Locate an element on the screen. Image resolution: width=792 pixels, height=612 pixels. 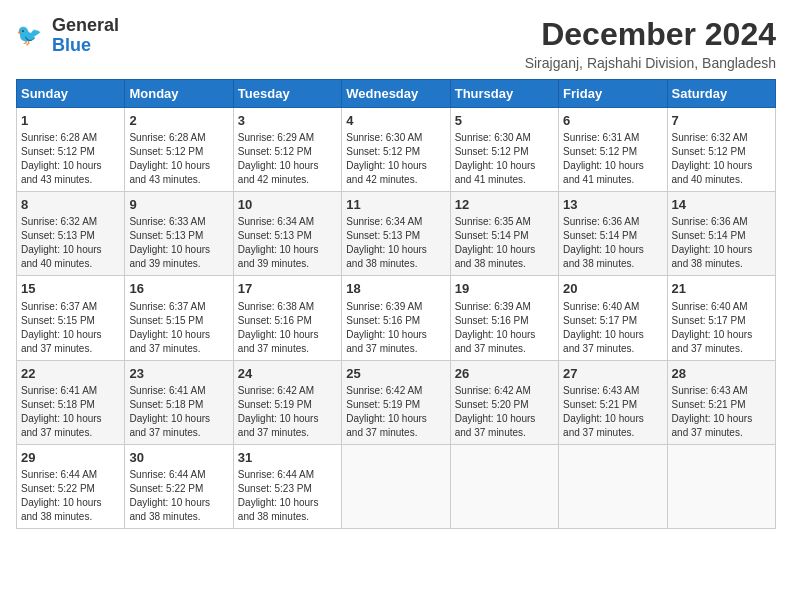
day-info: Sunrise: 6:29 AM Sunset: 5:12 PM Dayligh… is located at coordinates (288, 159).